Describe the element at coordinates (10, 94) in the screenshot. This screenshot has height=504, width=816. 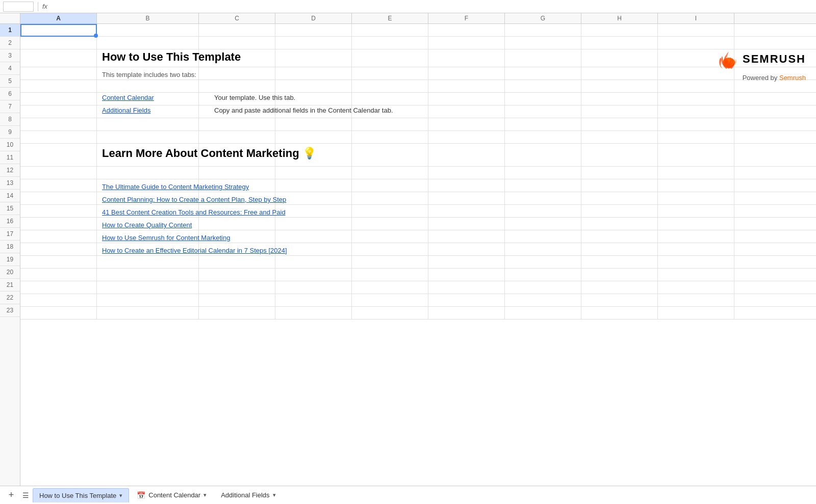
I see `row-num-6: 6` at that location.